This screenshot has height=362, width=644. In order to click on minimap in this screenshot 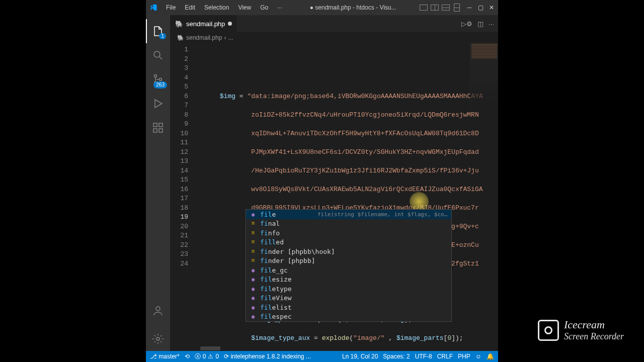, I will do `click(484, 76)`.